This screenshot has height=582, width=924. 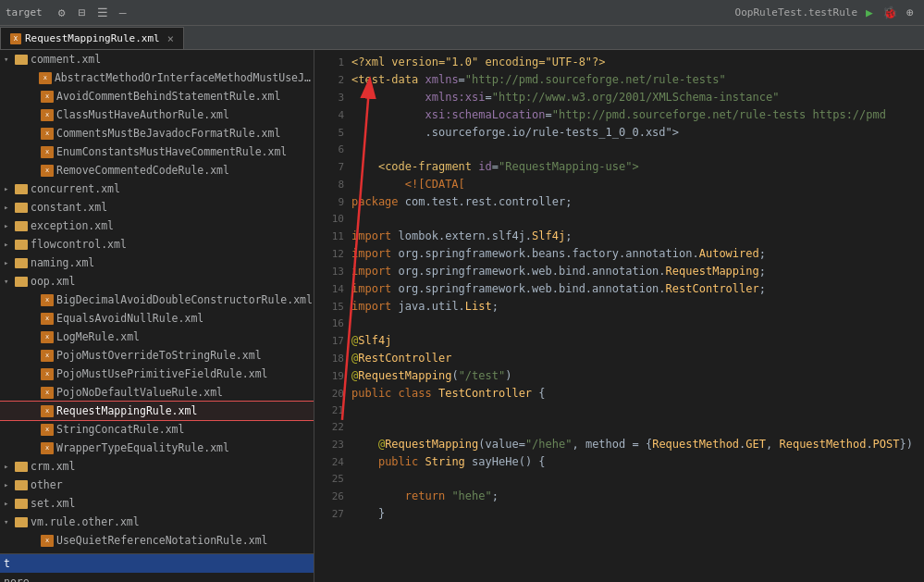 What do you see at coordinates (127, 411) in the screenshot?
I see `tree-item-label: RequestMappingRule.xml` at bounding box center [127, 411].